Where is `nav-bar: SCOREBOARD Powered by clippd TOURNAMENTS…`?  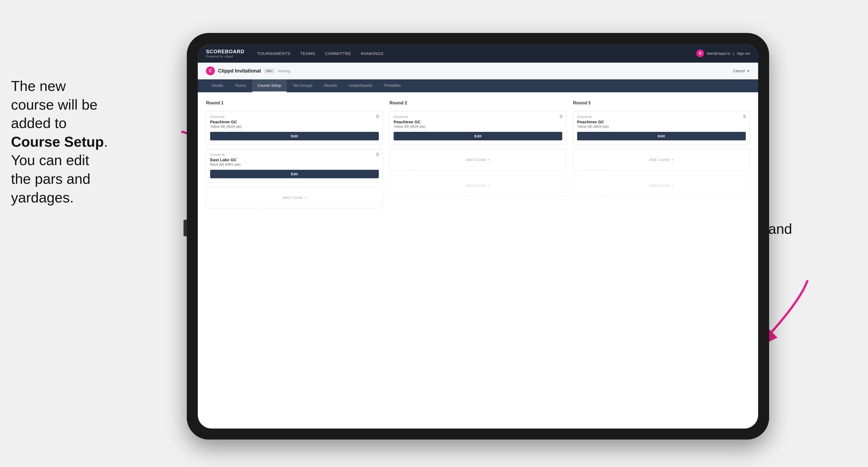 nav-bar: SCOREBOARD Powered by clippd TOURNAMENTS… is located at coordinates (478, 53).